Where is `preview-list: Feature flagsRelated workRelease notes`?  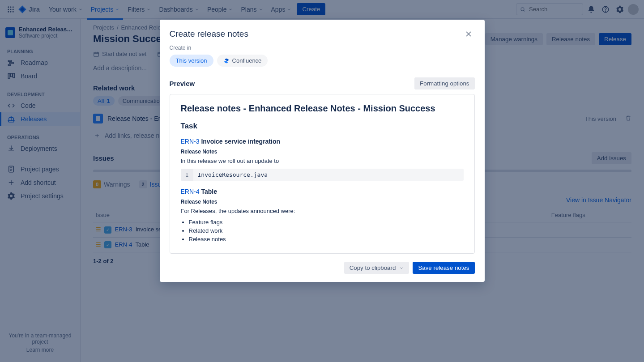
preview-list: Feature flagsRelated workRelease notes is located at coordinates (326, 231).